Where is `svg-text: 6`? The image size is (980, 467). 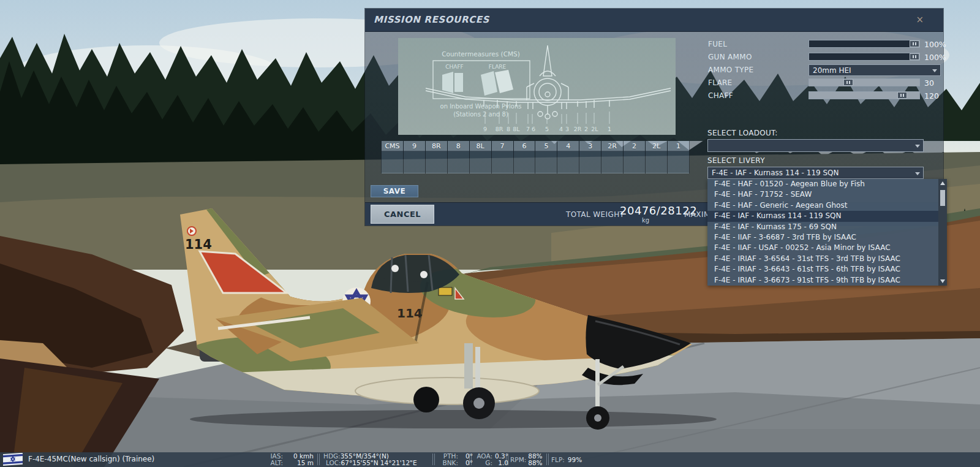
svg-text: 6 is located at coordinates (533, 129).